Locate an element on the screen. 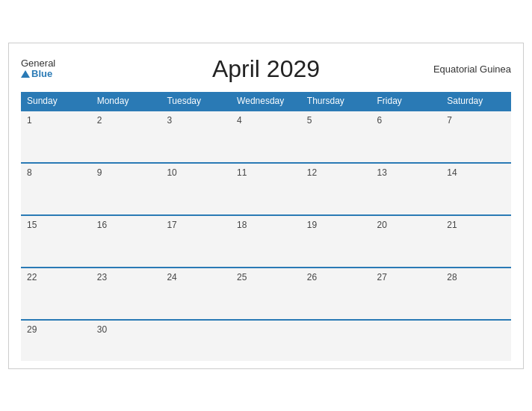  country-label: Equatorial Guinea is located at coordinates (472, 69).